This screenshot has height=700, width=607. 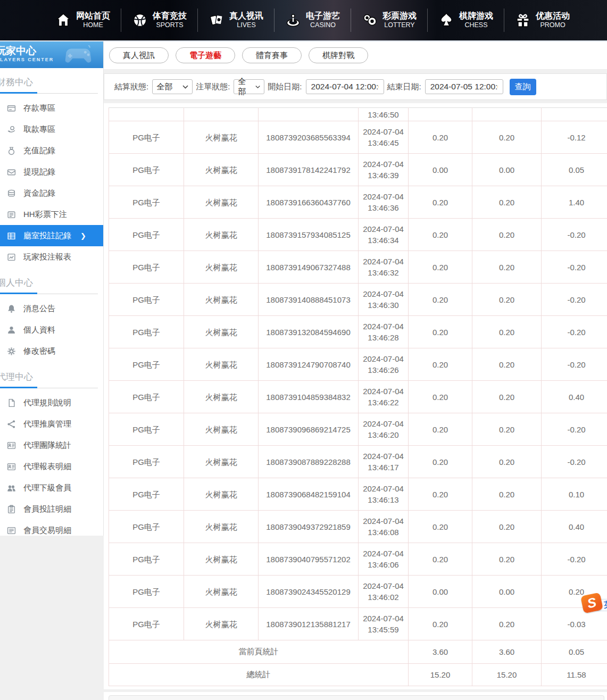 What do you see at coordinates (272, 55) in the screenshot?
I see `tab-3: 體育賽事` at bounding box center [272, 55].